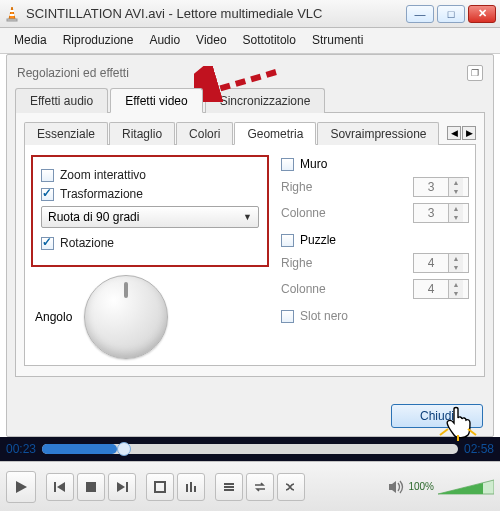  What do you see at coordinates (73, 73) in the screenshot?
I see `dialog-title: Regolazioni ed effetti` at bounding box center [73, 73].